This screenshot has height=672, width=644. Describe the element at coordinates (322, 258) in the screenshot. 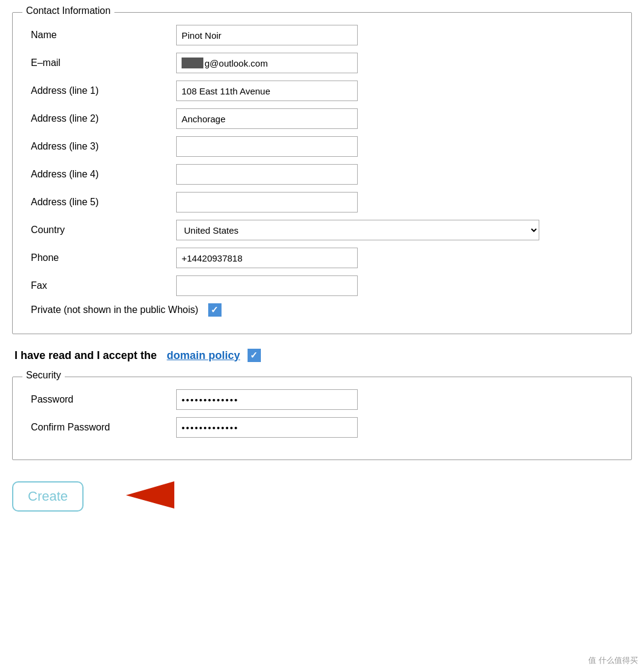

I see `phone-row: Phone` at that location.